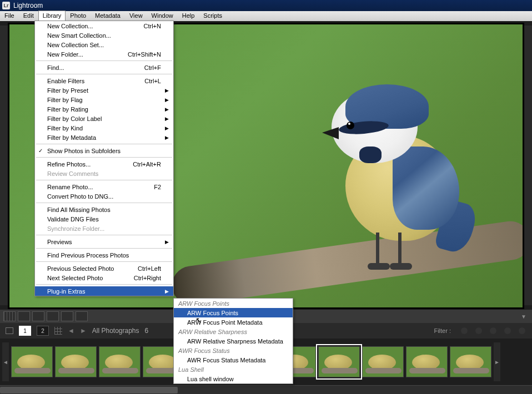 The image size is (532, 394). Describe the element at coordinates (58, 331) in the screenshot. I see `grid-icon` at that location.